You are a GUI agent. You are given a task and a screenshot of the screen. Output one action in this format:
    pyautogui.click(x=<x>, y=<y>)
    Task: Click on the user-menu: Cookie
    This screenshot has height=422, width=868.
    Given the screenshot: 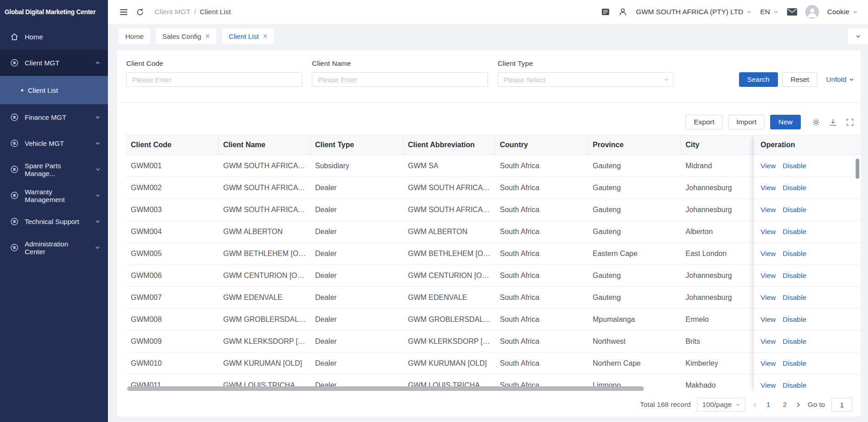 What is the action you would take?
    pyautogui.click(x=842, y=12)
    